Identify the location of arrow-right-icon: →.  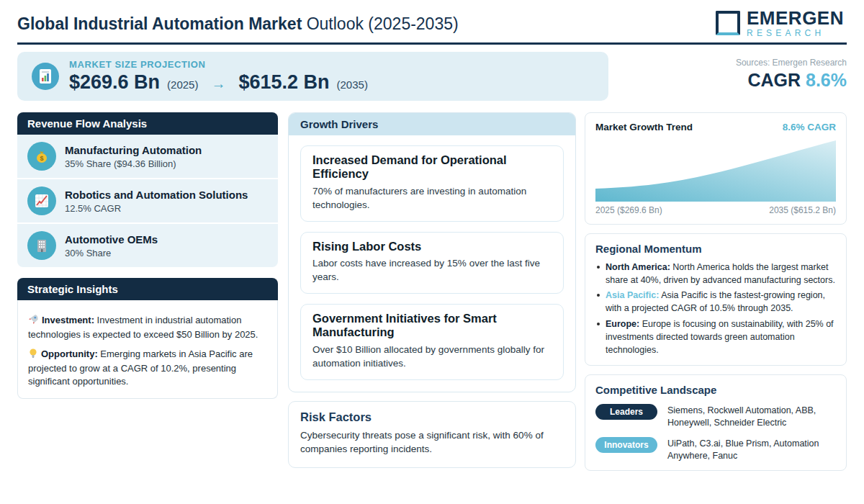
(218, 84).